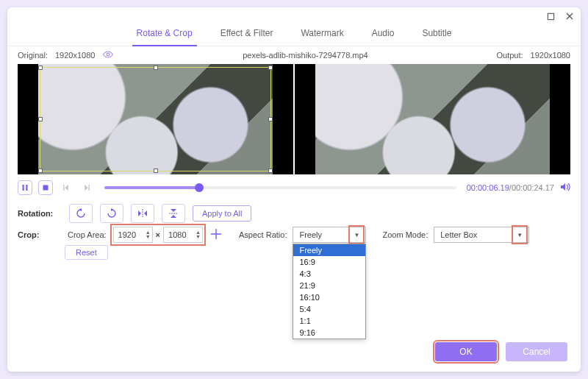 The image size is (588, 379). I want to click on letterbox-left, so click(28, 119).